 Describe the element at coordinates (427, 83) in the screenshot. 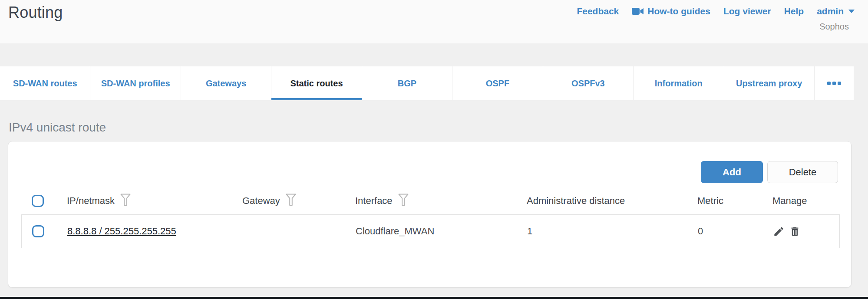

I see `tab-bar: SD-WAN routes SD-WAN profiles Gateways S…` at that location.